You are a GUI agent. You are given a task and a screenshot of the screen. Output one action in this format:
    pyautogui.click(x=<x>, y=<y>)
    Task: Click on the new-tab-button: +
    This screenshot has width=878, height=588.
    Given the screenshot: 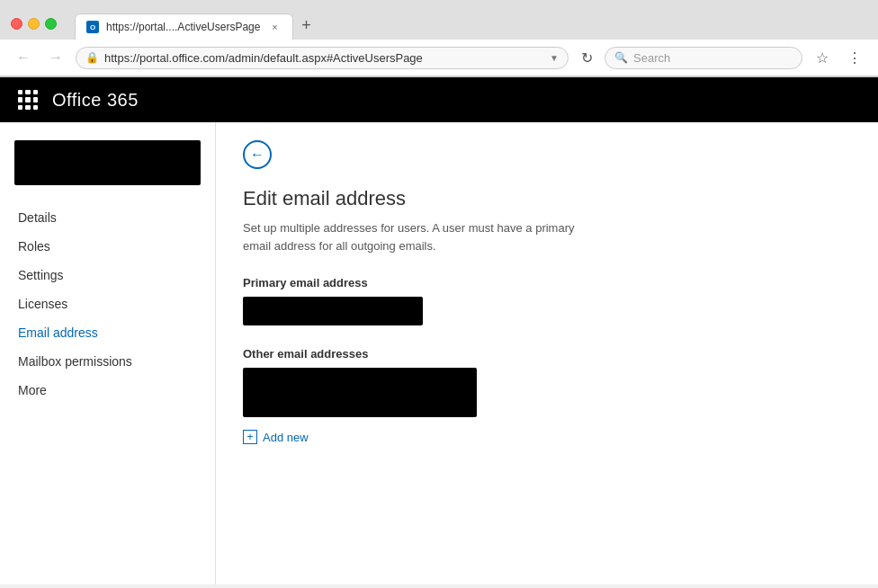 What is the action you would take?
    pyautogui.click(x=306, y=25)
    